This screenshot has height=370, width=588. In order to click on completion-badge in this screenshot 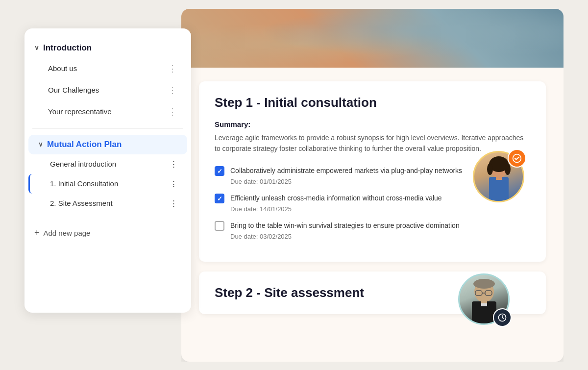, I will do `click(517, 158)`.